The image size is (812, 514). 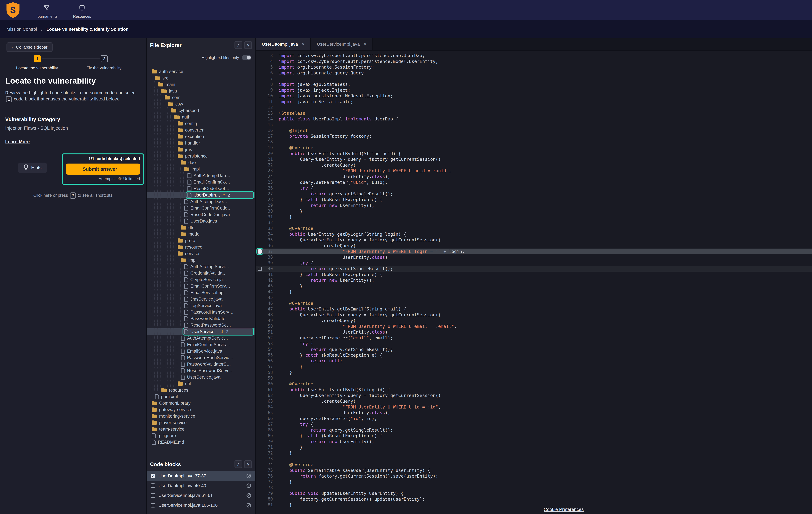 What do you see at coordinates (201, 234) in the screenshot?
I see `folder-tree-item: model` at bounding box center [201, 234].